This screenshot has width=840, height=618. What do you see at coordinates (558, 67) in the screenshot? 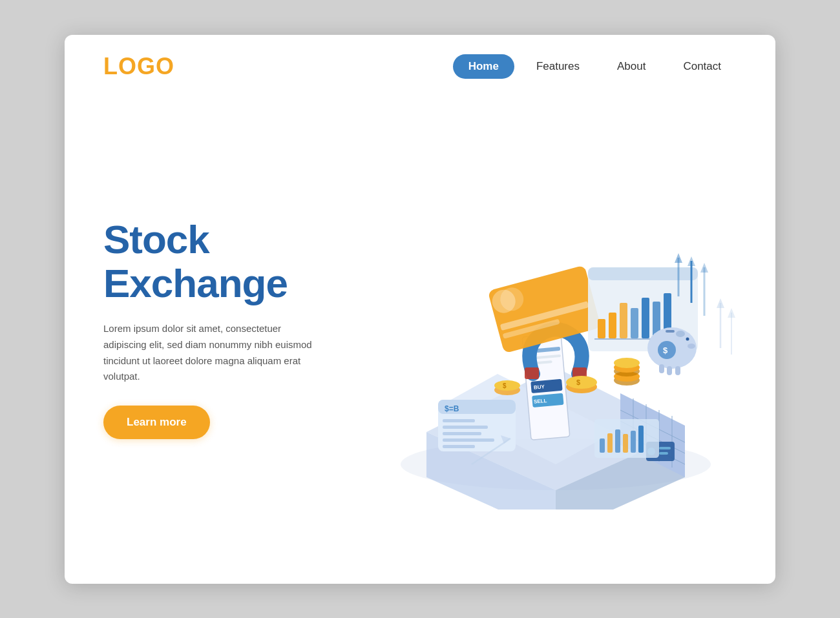
I see `nav-features: Features` at bounding box center [558, 67].